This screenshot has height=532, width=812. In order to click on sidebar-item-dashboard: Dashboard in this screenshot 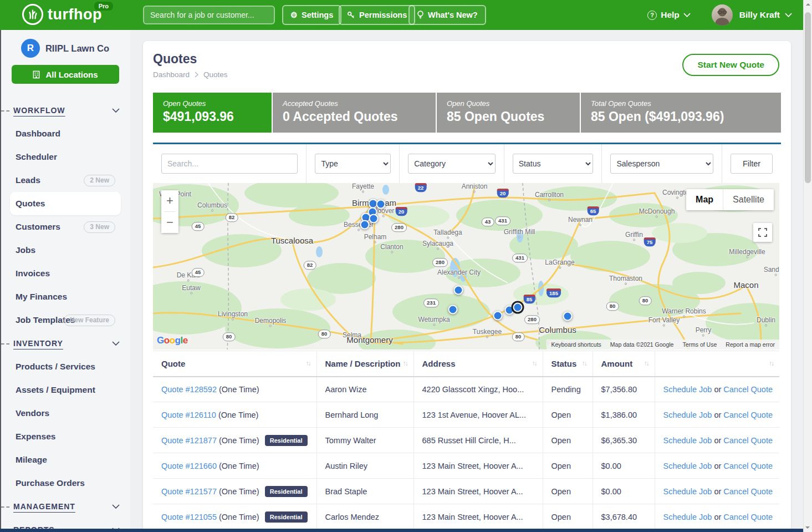, I will do `click(65, 134)`.